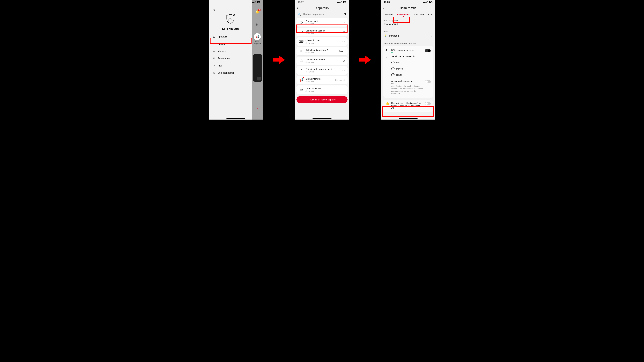 This screenshot has height=362, width=644. Describe the element at coordinates (214, 51) in the screenshot. I see `homes-icon: ⌂` at that location.